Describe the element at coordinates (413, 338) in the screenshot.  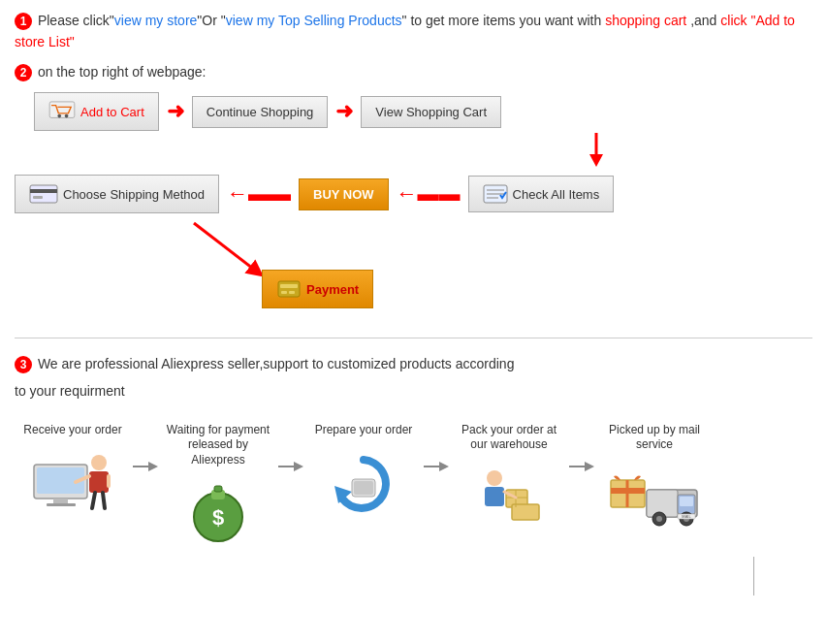
I see `section-divider` at that location.